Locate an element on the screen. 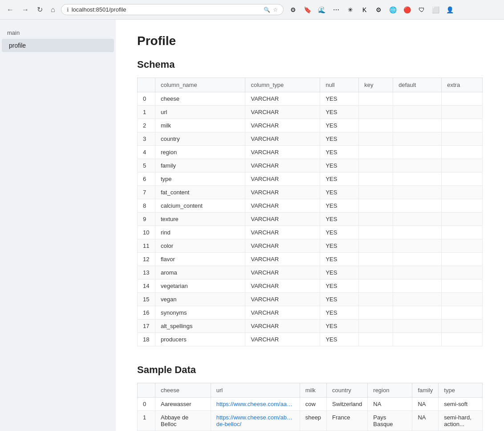 The image size is (504, 431). schema-row-5: 5 family VARCHAR YES is located at coordinates (310, 166).